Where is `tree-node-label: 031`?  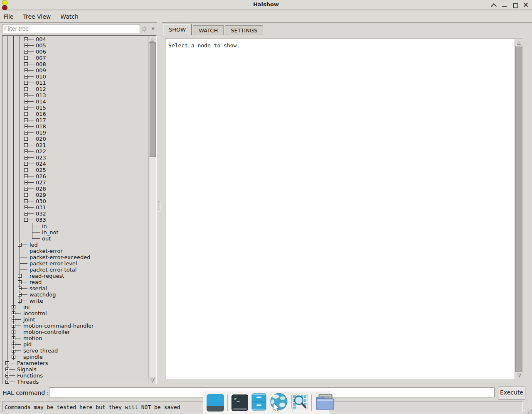 tree-node-label: 031 is located at coordinates (41, 208).